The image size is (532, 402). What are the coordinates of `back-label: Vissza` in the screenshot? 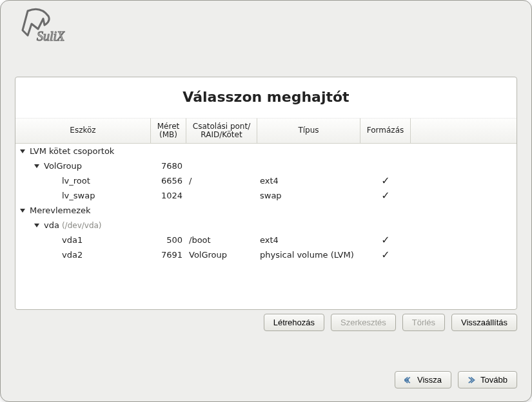 It's located at (429, 380).